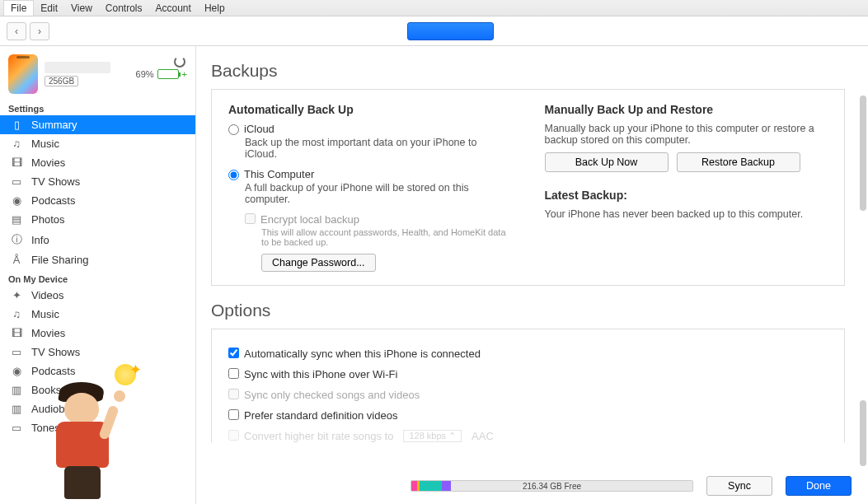 The image size is (868, 504). What do you see at coordinates (234, 374) in the screenshot?
I see `wifi-sync-checkbox` at bounding box center [234, 374].